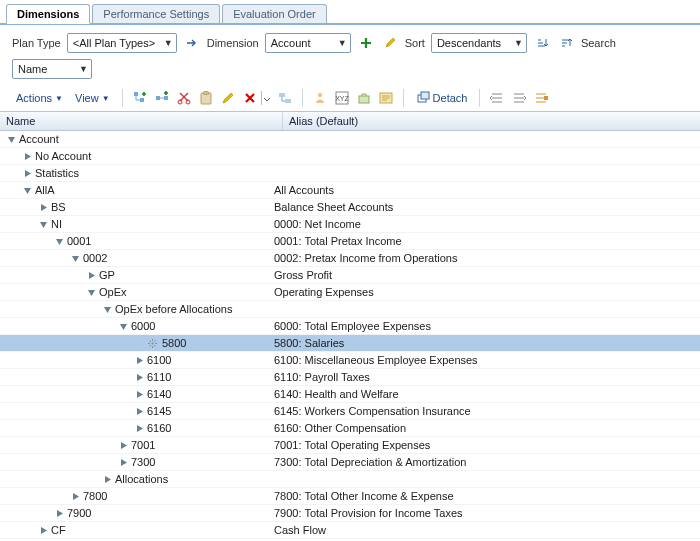 The height and width of the screenshot is (541, 700). Describe the element at coordinates (479, 43) in the screenshot. I see `sort-select: Descendants ▼` at that location.